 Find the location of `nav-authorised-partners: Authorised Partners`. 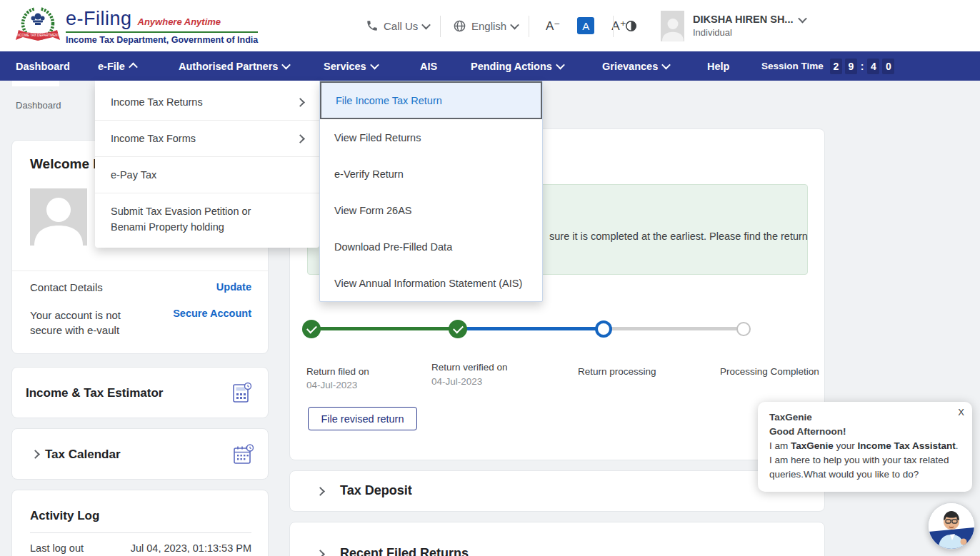

nav-authorised-partners: Authorised Partners is located at coordinates (234, 66).